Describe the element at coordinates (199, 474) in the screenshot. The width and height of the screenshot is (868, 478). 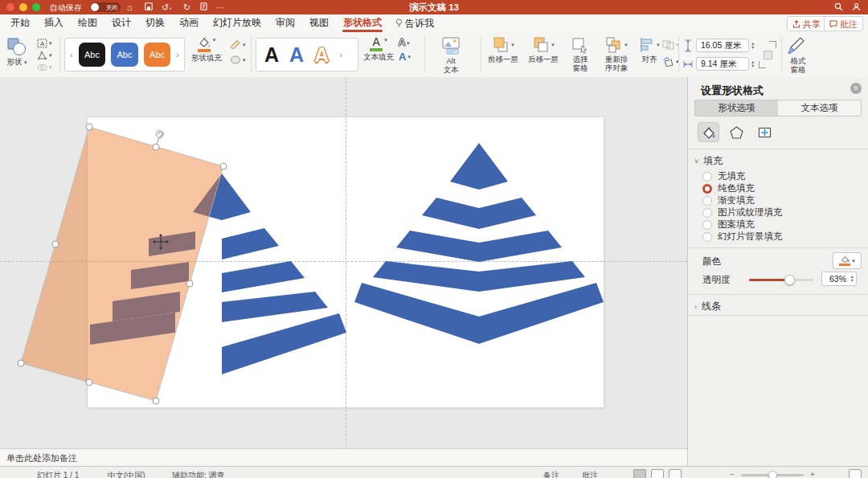
I see `accessibility-indicator: 辅助功能: 调查` at that location.